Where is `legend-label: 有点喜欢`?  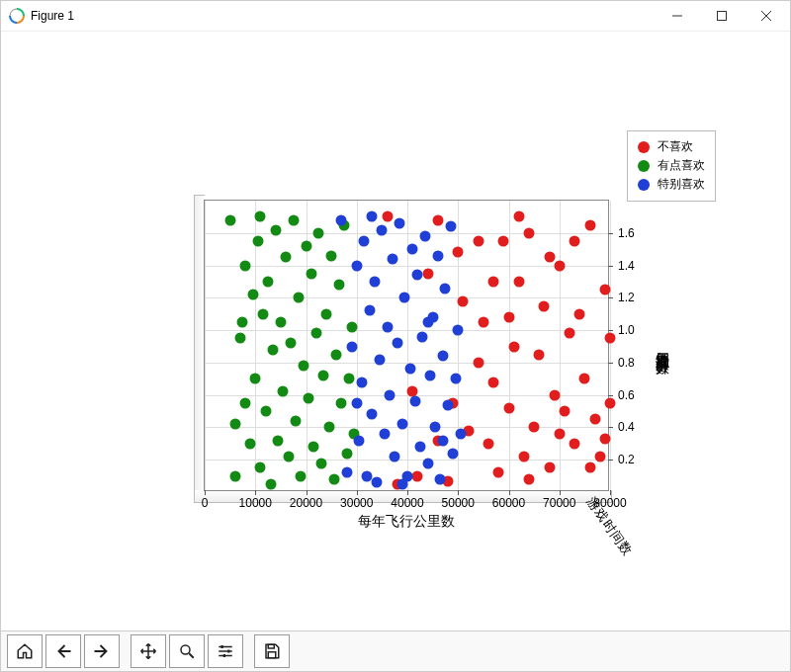 legend-label: 有点喜欢 is located at coordinates (681, 166).